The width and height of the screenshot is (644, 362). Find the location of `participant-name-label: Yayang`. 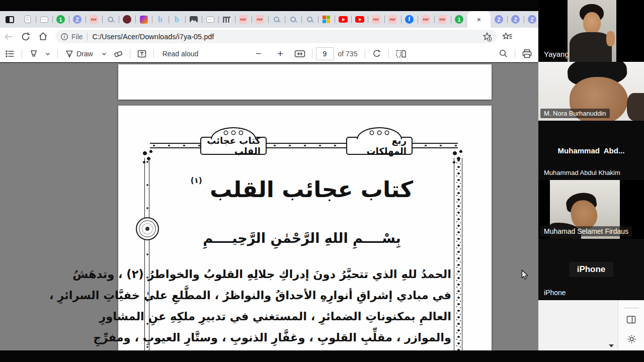

participant-name-label: Yayang is located at coordinates (556, 54).